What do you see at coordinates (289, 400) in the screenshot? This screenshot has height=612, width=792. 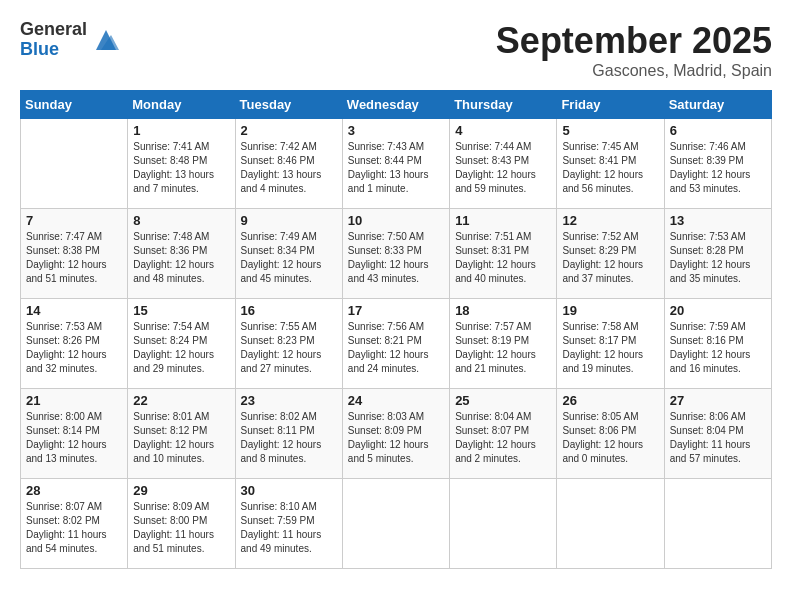 I see `day-number: 23` at bounding box center [289, 400].